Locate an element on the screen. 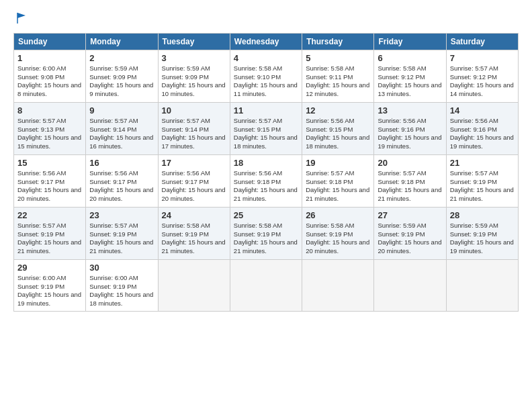  header-row: SundayMondayTuesdayWednesdayThursdayFrid… is located at coordinates (266, 42).